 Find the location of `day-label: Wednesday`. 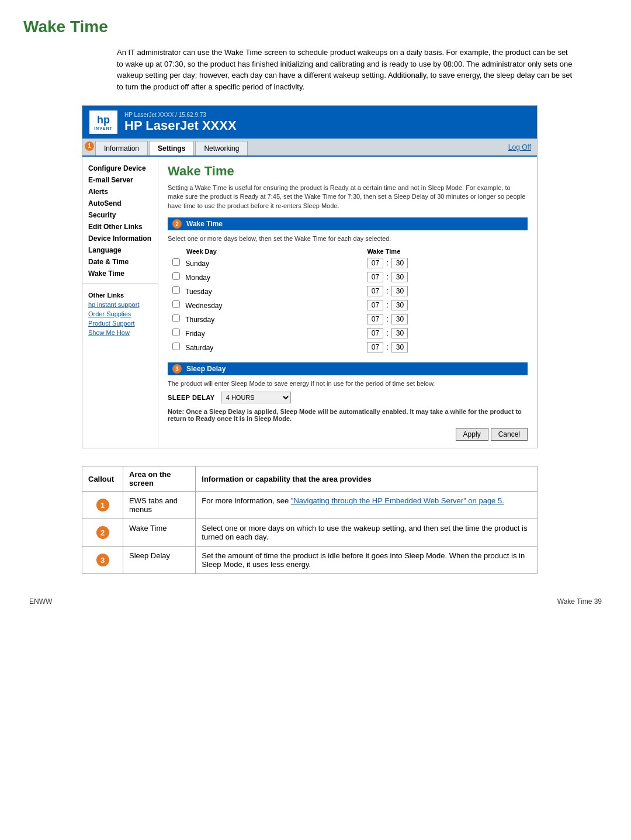

day-label: Wednesday is located at coordinates (203, 306).